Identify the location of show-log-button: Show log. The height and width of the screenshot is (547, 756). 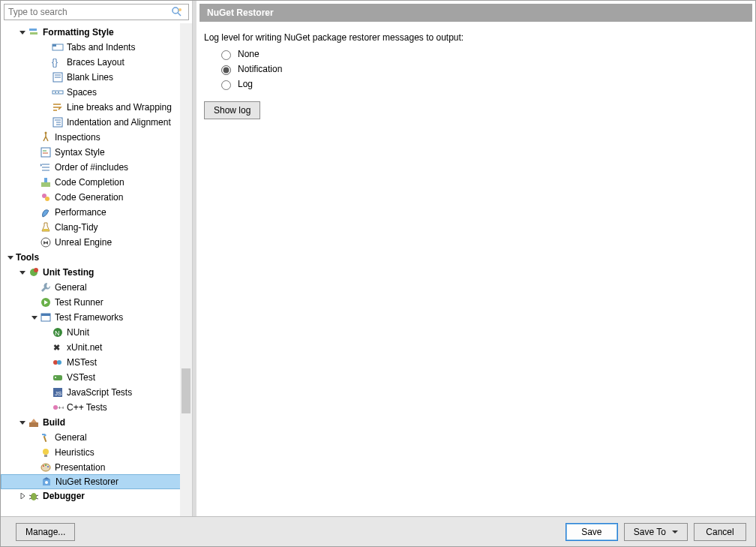
(232, 110).